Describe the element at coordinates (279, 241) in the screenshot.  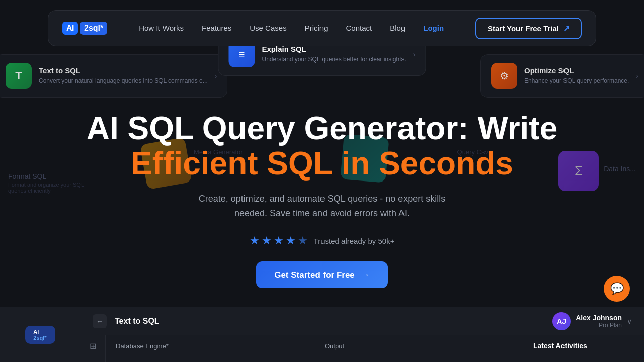
I see `star-rating: ★ ★ ★ ★ ★` at that location.